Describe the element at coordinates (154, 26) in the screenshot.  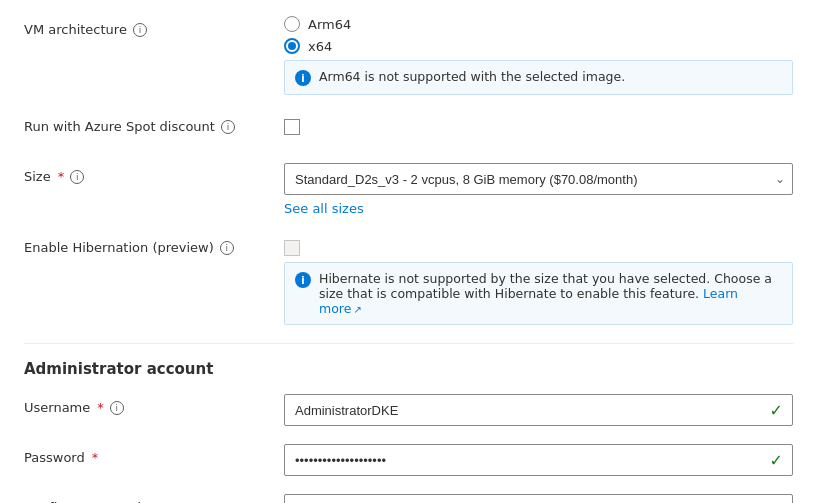
I see `vm-architecture-label: VM architecture i` at that location.